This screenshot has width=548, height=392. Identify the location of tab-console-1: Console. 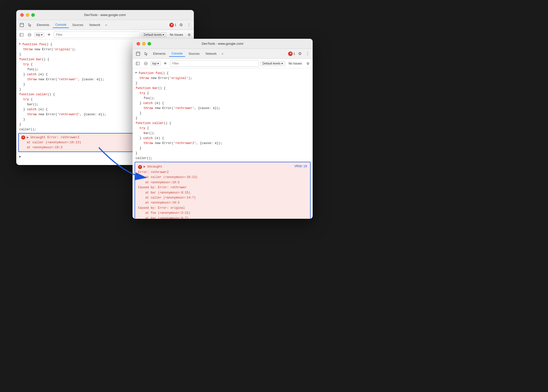
(61, 25).